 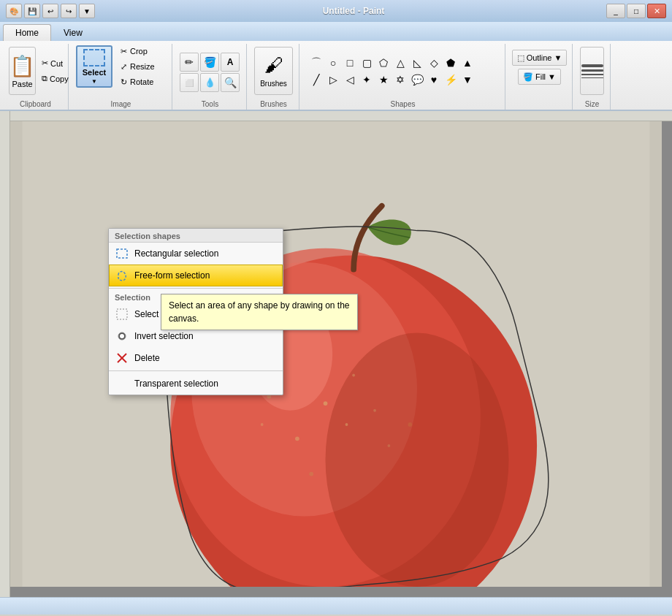 I want to click on minimize-btn: _, so click(x=616, y=11).